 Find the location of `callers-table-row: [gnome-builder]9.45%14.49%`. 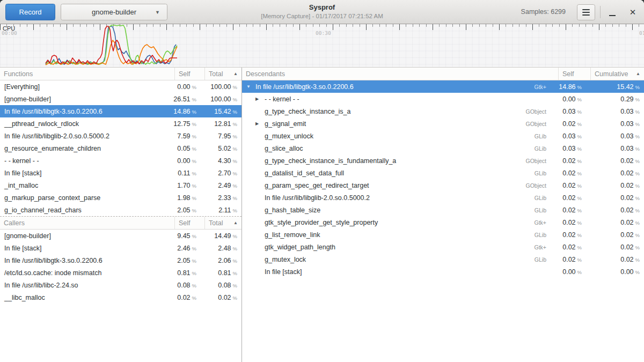

callers-table-row: [gnome-builder]9.45%14.49% is located at coordinates (121, 236).